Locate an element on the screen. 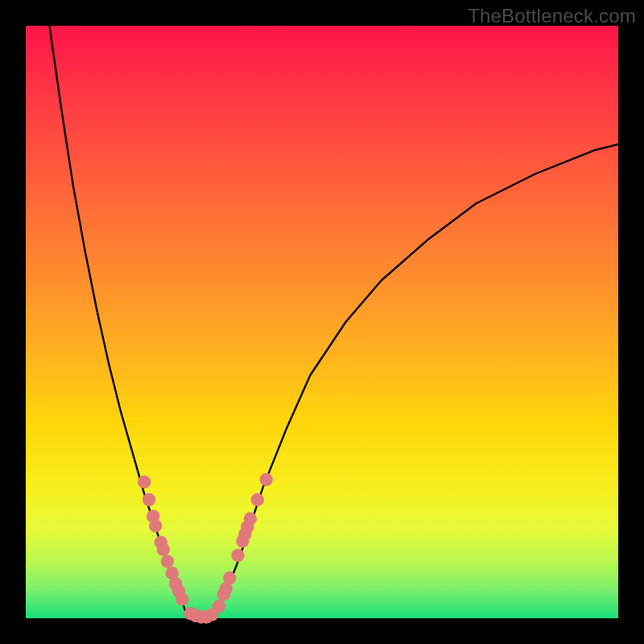 The height and width of the screenshot is (644, 644). watermark-text: TheBottleneck.com is located at coordinates (552, 16).